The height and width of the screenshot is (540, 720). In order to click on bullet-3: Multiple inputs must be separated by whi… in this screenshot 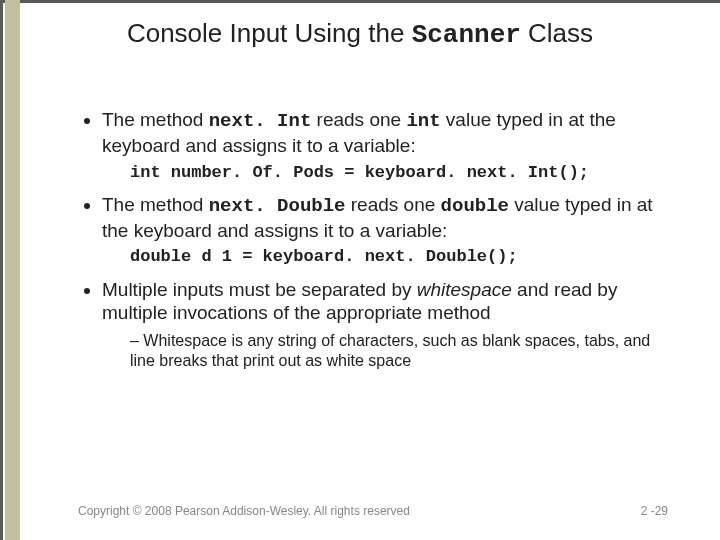, I will do `click(385, 325)`.